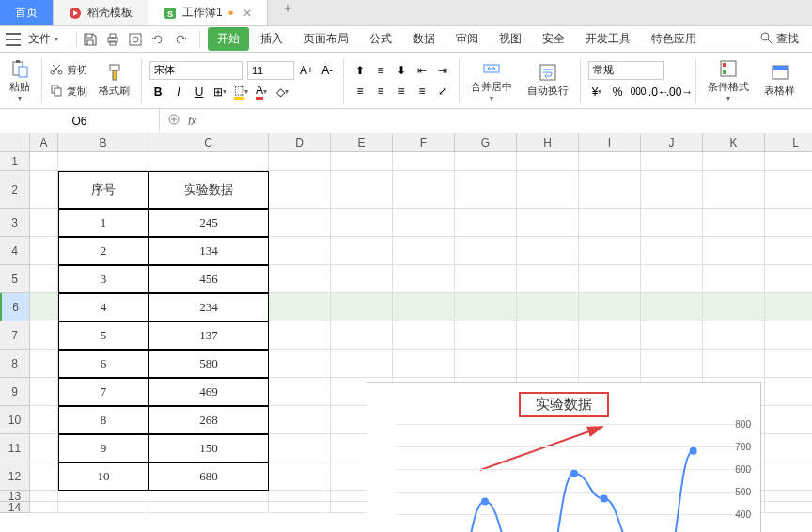 This screenshot has height=532, width=812. I want to click on ribbon-tab-data: 数据, so click(424, 39).